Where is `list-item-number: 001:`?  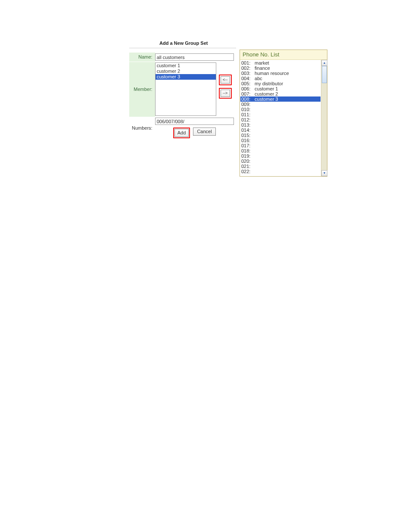 list-item-number: 001: is located at coordinates (247, 63).